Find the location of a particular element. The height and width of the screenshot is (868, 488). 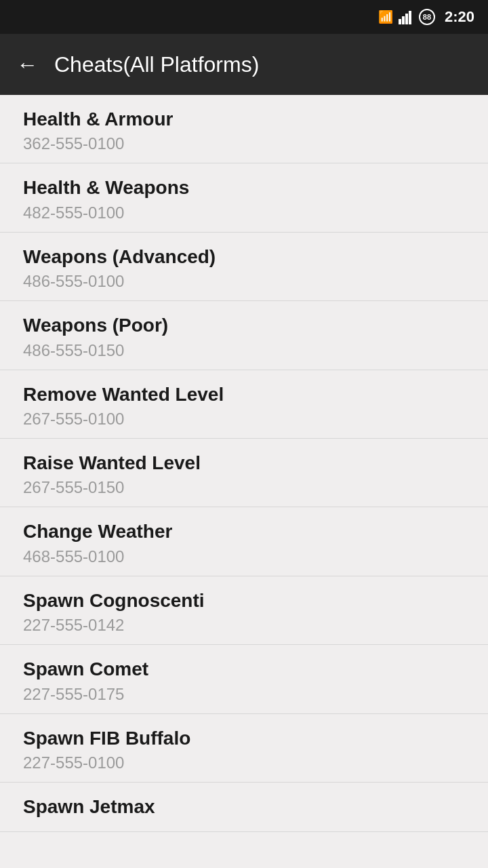

cheat-number: 482-555-0100 is located at coordinates (244, 213).